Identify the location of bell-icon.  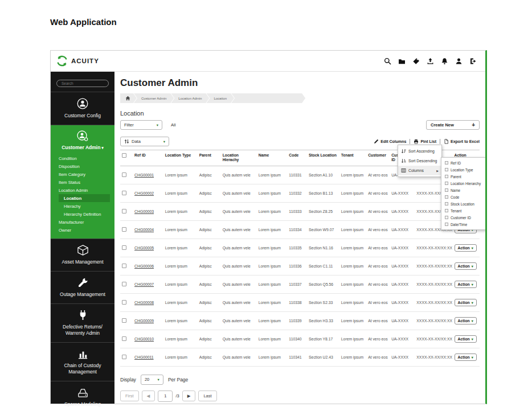
(444, 61).